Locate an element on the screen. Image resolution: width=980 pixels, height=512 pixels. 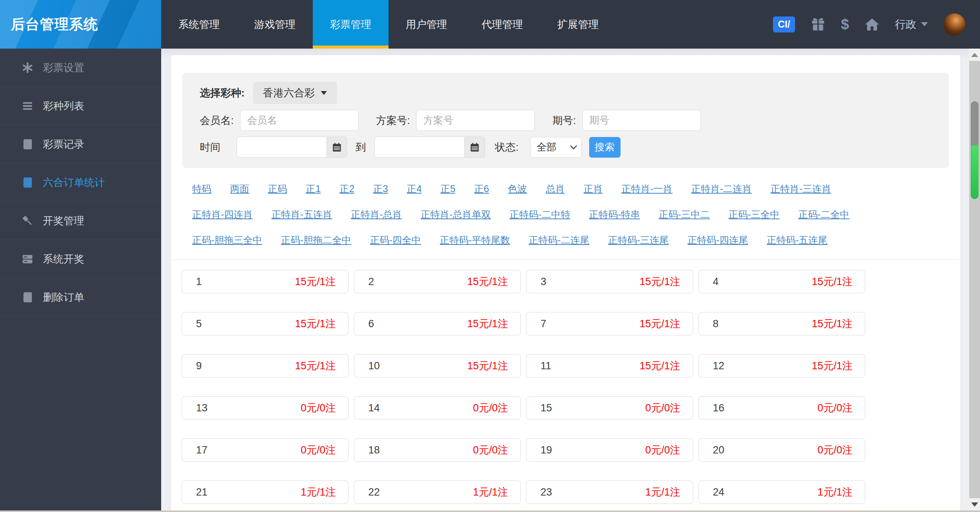
scroll-up-arrow is located at coordinates (975, 55).